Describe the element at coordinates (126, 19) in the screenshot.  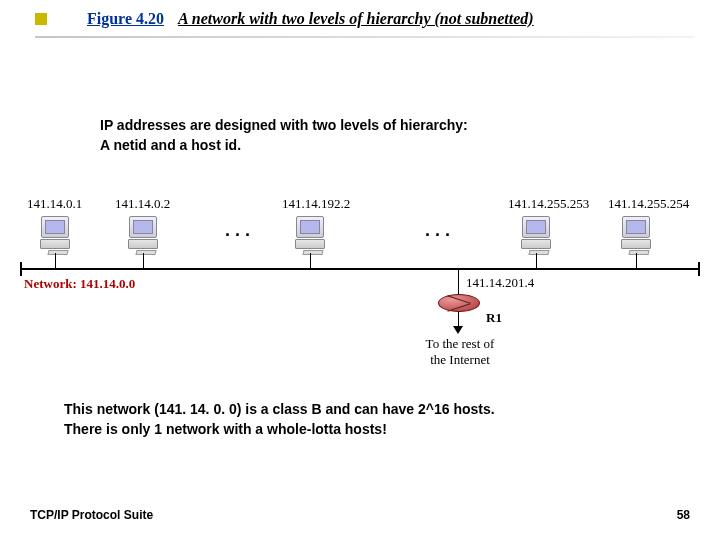
I see `figure-label: Figure 4.20` at that location.